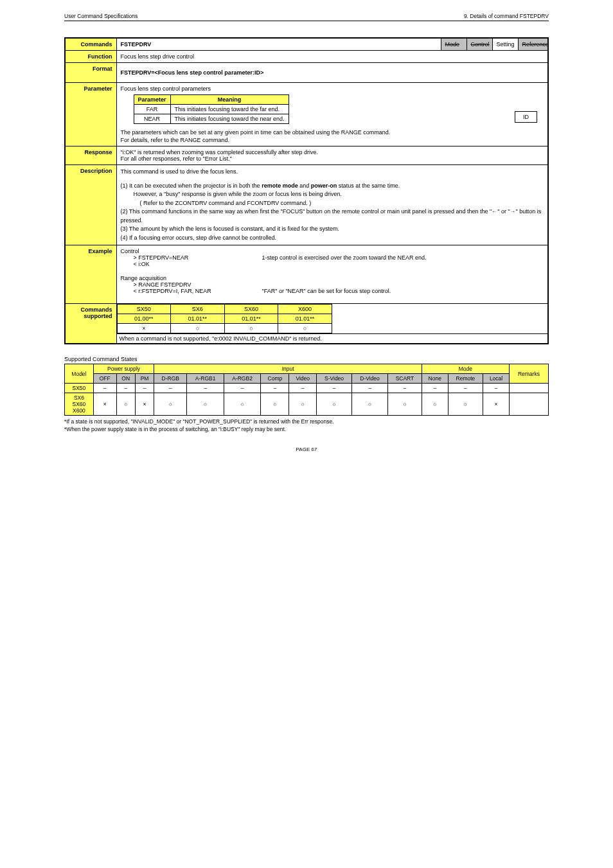 This screenshot has width=613, height=868. I want to click on header-left: User Command Specifications, so click(101, 16).